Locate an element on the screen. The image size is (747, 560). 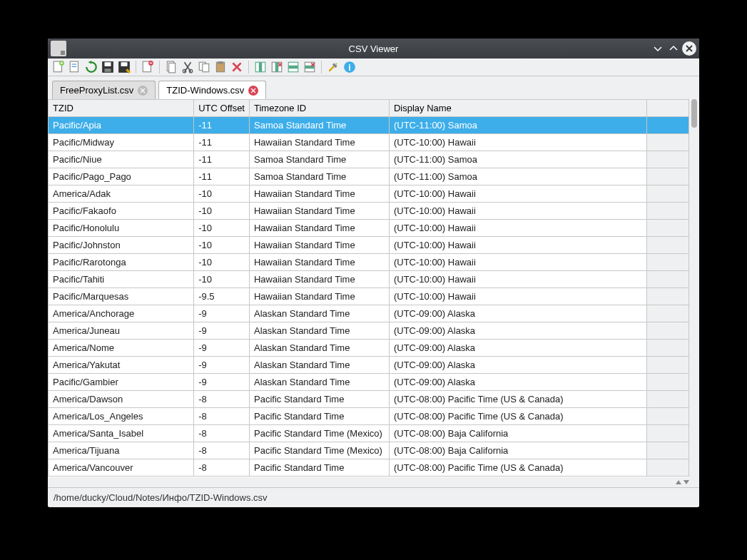
open-file-icon is located at coordinates (75, 67).